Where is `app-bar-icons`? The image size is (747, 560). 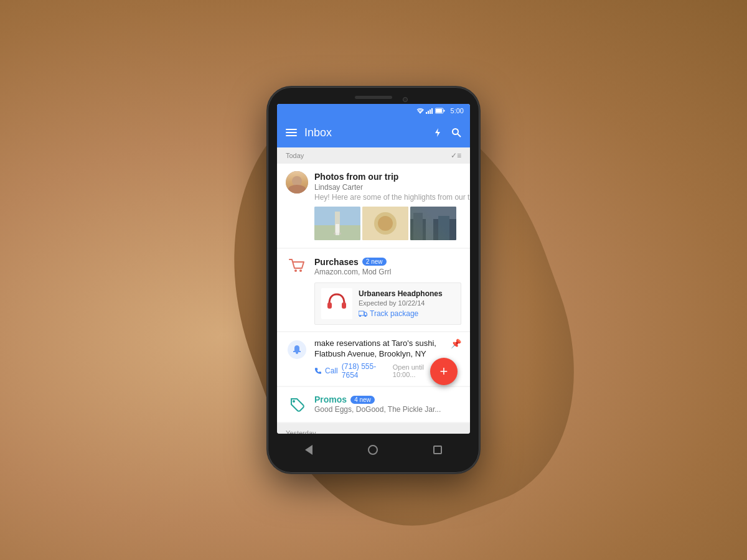
app-bar-icons is located at coordinates (447, 133).